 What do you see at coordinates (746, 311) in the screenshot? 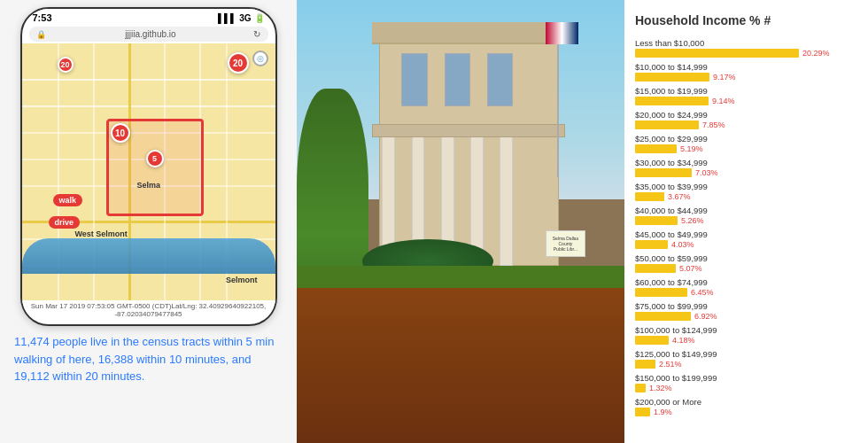
I see `chart-bar-row: $75,000 to $99,9996.92%` at bounding box center [746, 311].